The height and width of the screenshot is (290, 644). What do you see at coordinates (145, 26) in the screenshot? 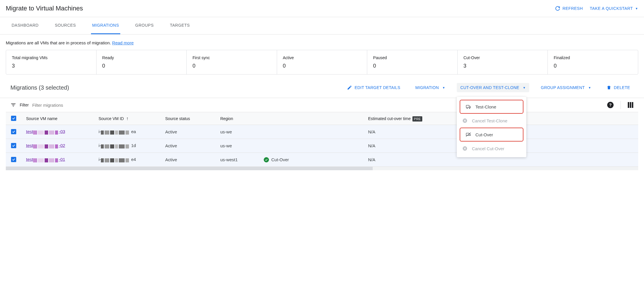
I see `tab-groups: GROUPS` at bounding box center [145, 26].